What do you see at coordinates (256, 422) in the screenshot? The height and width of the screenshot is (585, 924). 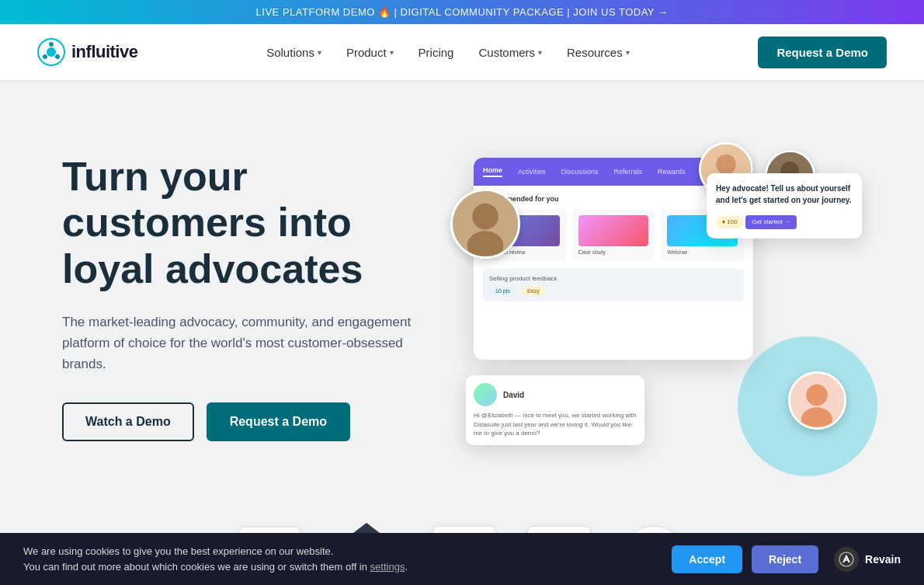 I see `hero-buttons: Watch a Demo Request a Demo` at bounding box center [256, 422].